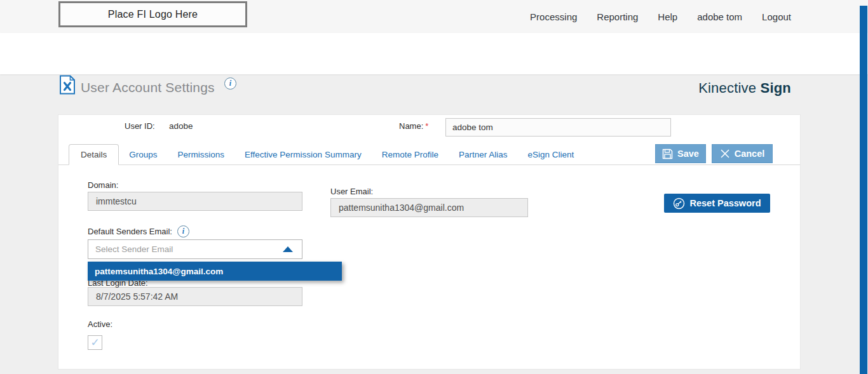 This screenshot has height=374, width=868. I want to click on active-label: Active:, so click(100, 324).